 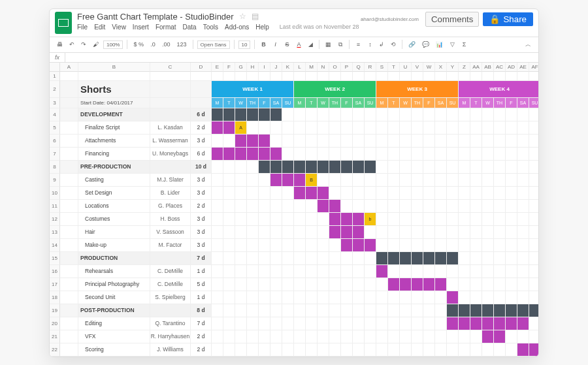 I want to click on merge-icon: ⧉, so click(x=340, y=44).